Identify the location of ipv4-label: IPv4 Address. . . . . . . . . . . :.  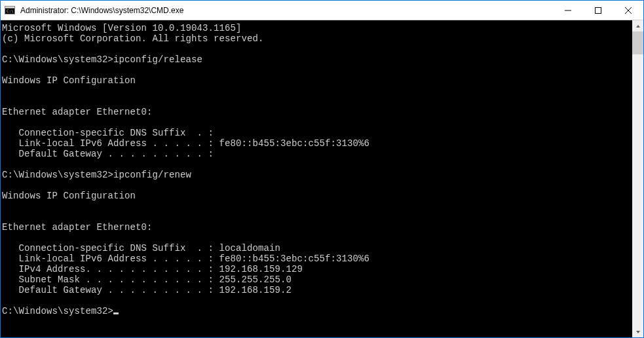
(111, 269).